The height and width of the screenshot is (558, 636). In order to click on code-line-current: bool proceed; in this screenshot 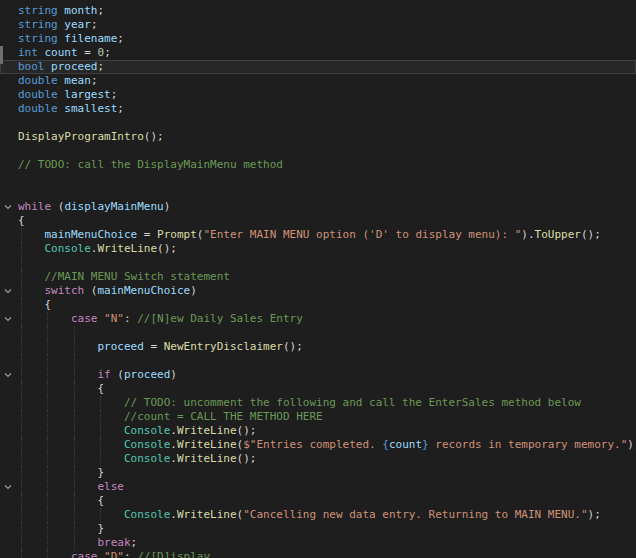, I will do `click(318, 67)`.